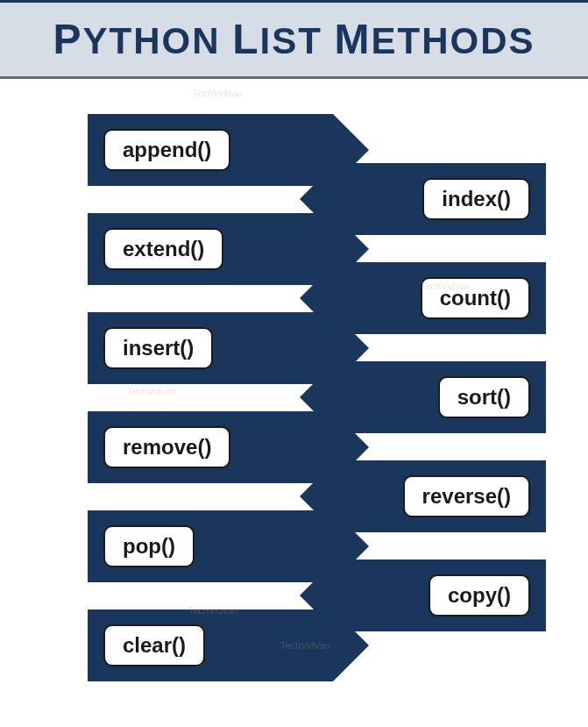 Image resolution: width=588 pixels, height=727 pixels. I want to click on method-arrow-pop: pop(), so click(210, 546).